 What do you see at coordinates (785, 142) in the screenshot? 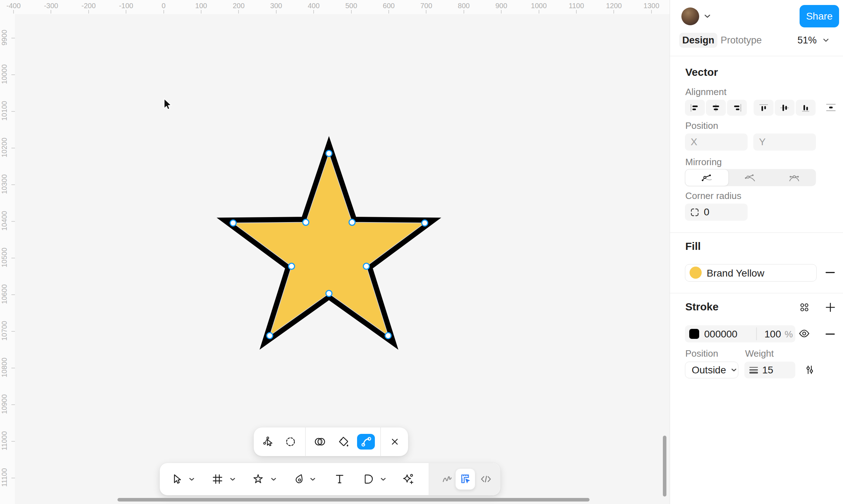
I see `y-position-field` at bounding box center [785, 142].